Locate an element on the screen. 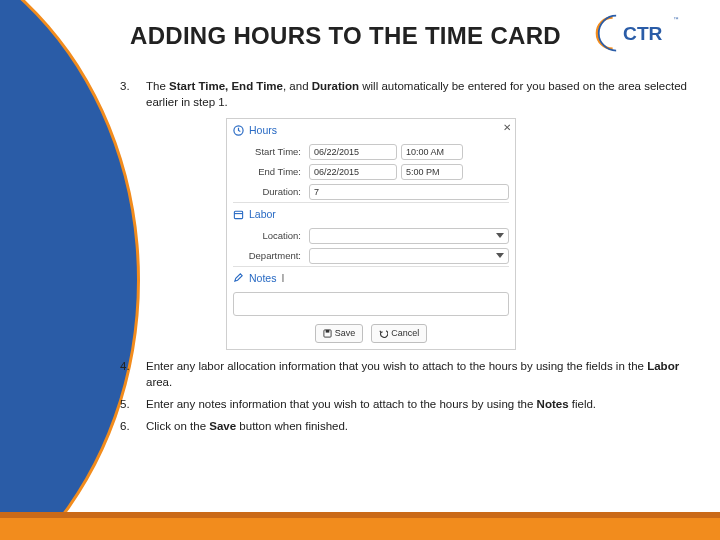  step-number: 3. is located at coordinates (125, 86).